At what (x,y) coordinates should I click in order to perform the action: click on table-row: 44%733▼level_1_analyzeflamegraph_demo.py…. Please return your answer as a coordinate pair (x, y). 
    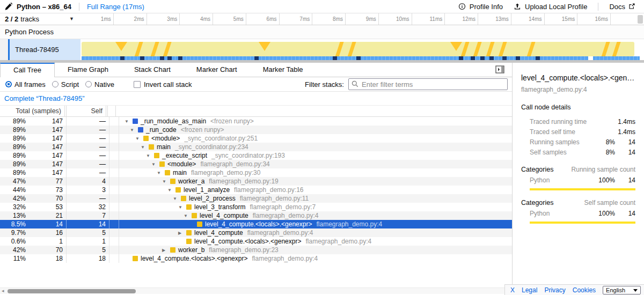
    Looking at the image, I should click on (256, 190).